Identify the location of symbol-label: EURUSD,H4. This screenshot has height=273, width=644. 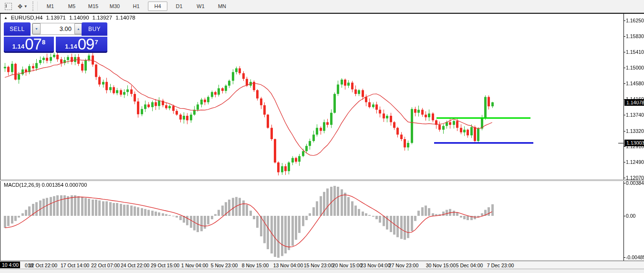
(27, 18).